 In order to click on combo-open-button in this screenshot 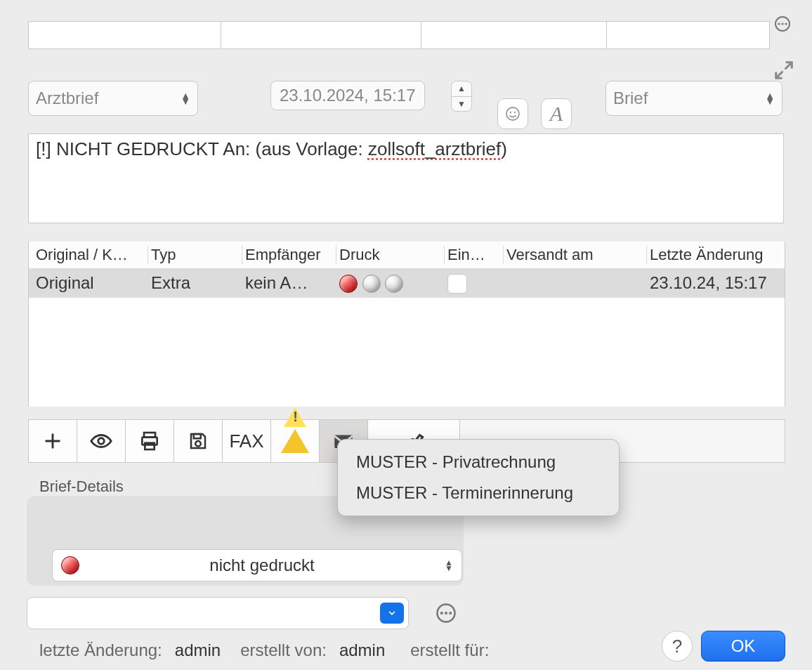, I will do `click(392, 613)`.